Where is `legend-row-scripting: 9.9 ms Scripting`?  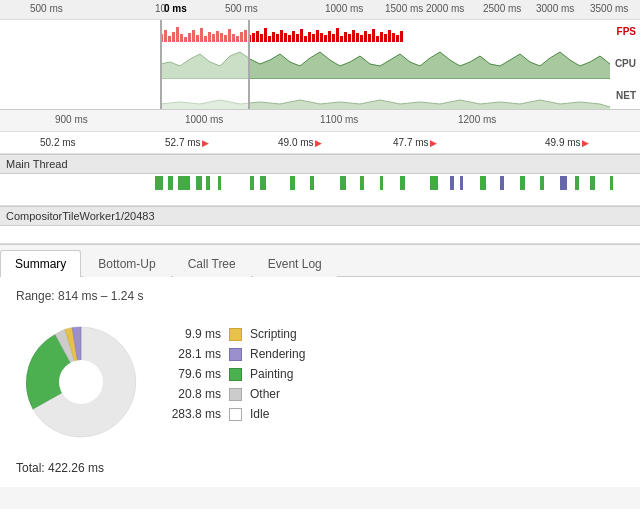 legend-row-scripting: 9.9 ms Scripting is located at coordinates (395, 334).